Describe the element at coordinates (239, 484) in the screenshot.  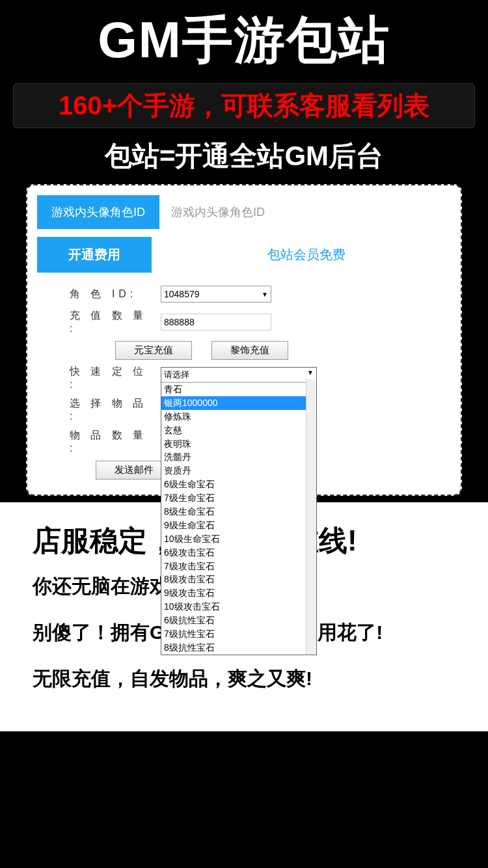
I see `dropdown-item: 6级生命宝石` at that location.